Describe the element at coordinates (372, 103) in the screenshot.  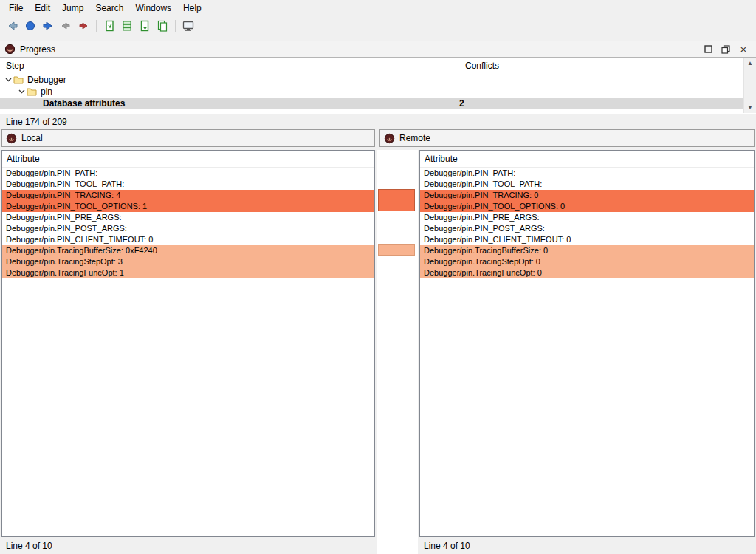
I see `tree-row: Database attributes2` at that location.